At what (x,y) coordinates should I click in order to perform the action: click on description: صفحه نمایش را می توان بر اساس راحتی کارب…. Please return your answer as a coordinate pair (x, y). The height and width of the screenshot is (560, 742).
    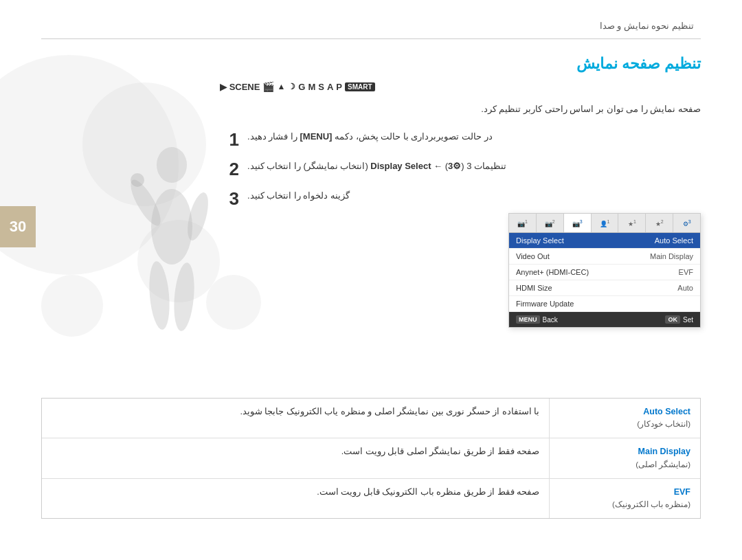
    Looking at the image, I should click on (460, 109).